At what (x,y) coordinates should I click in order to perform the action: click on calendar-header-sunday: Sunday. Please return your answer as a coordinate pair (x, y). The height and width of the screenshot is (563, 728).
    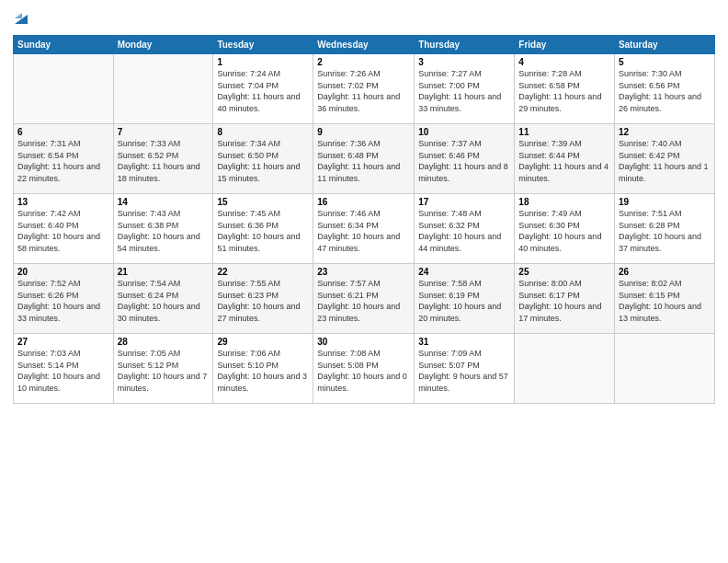
    Looking at the image, I should click on (64, 45).